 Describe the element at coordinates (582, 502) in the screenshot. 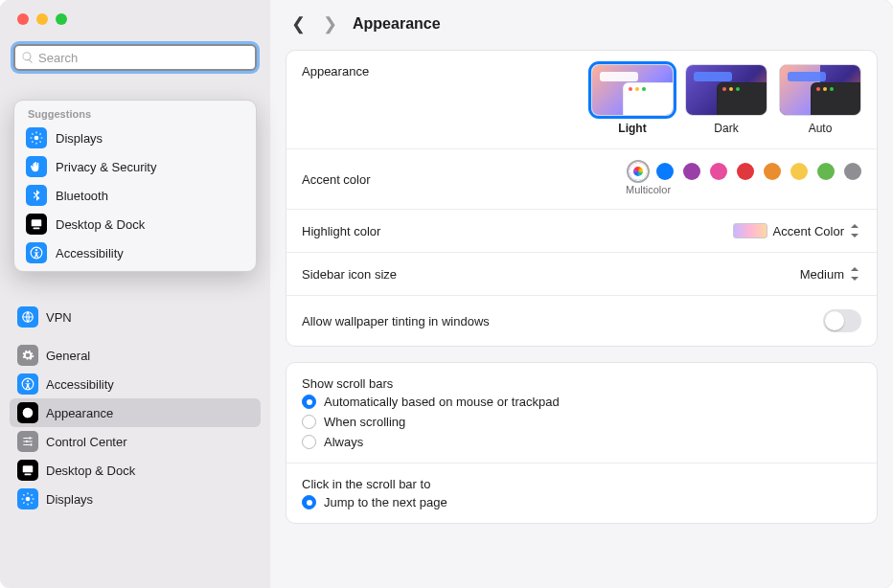

I see `clickbar-option: Jump to the next page` at that location.